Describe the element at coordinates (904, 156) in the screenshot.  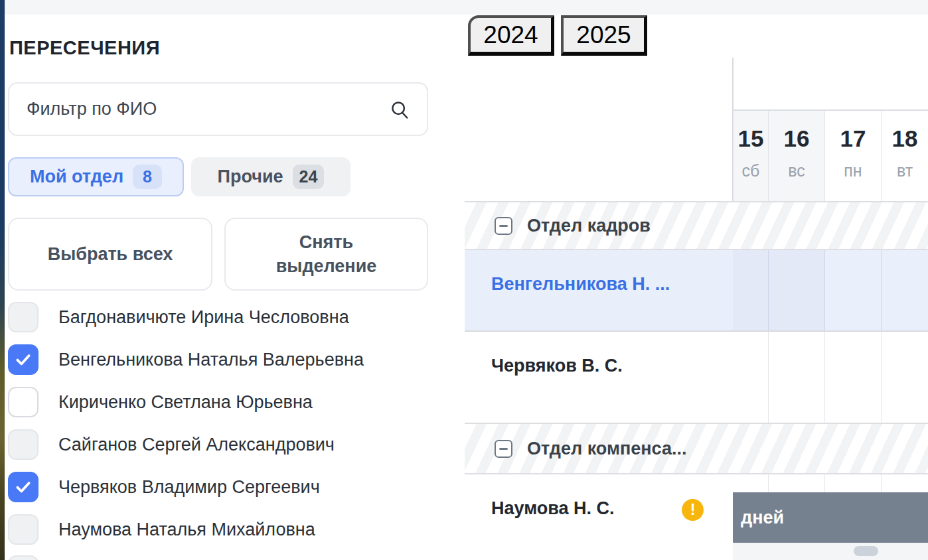
I see `day-header: 18 вт` at that location.